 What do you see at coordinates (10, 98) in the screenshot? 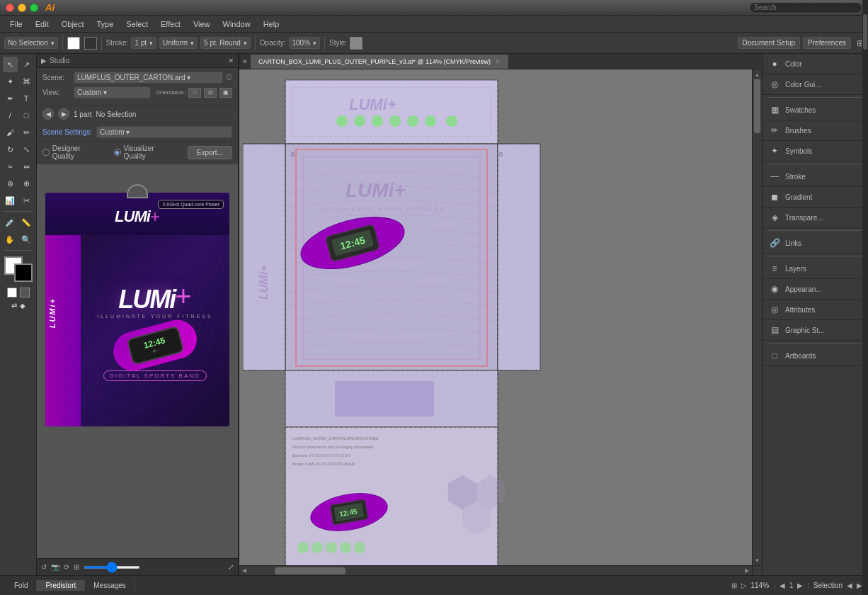
I see `pen-tool: ✒` at bounding box center [10, 98].